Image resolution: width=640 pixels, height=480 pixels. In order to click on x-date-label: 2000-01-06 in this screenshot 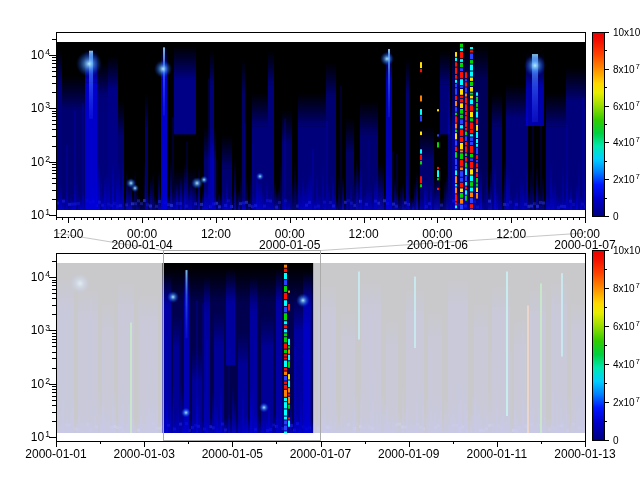, I will do `click(438, 245)`.